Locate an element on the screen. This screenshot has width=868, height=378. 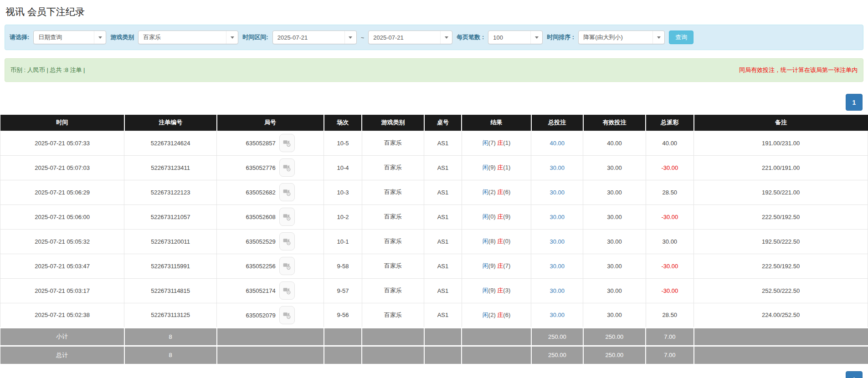
header-round-id: 局号 is located at coordinates (271, 123).